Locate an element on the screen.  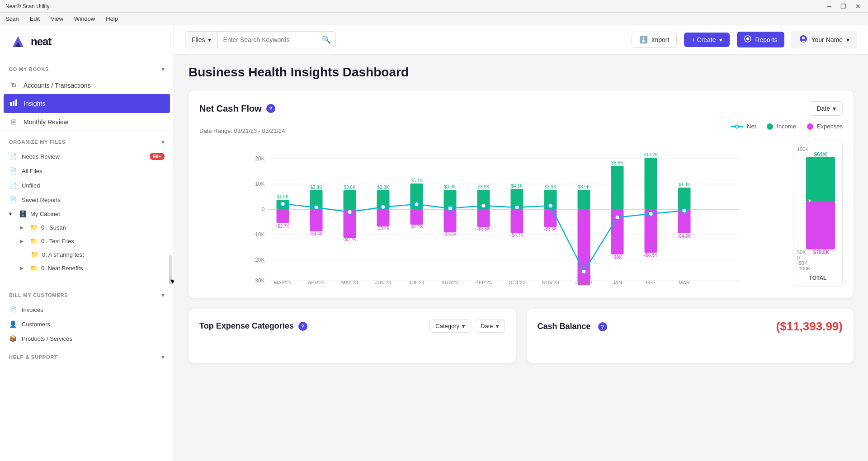
sidebar-item-monthly-review: ⊞ Monthly Review is located at coordinates (87, 122).